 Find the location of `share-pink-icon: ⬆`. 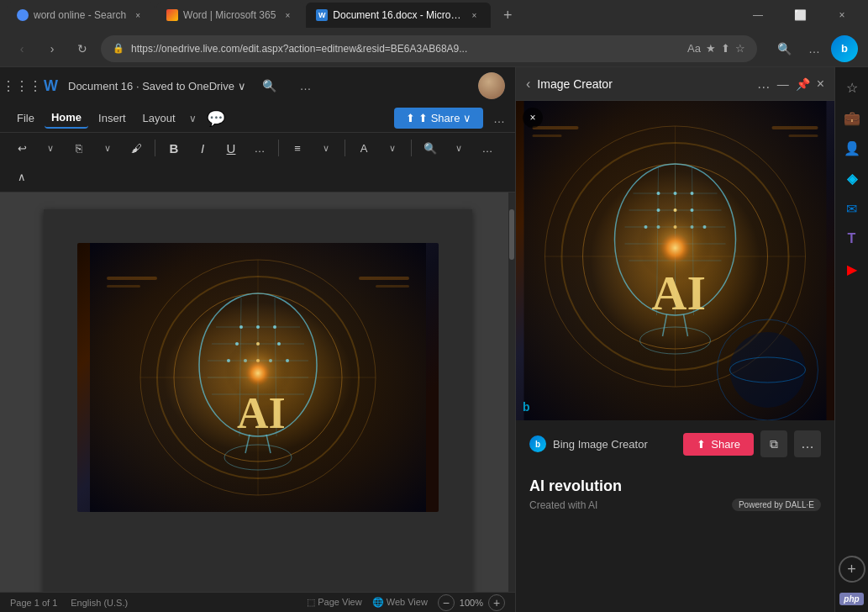

share-pink-icon: ⬆ is located at coordinates (701, 444).